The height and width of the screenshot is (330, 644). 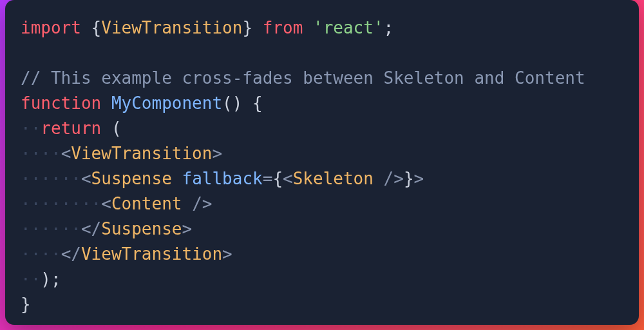 I want to click on token-fnname: MyComponent, so click(x=167, y=103).